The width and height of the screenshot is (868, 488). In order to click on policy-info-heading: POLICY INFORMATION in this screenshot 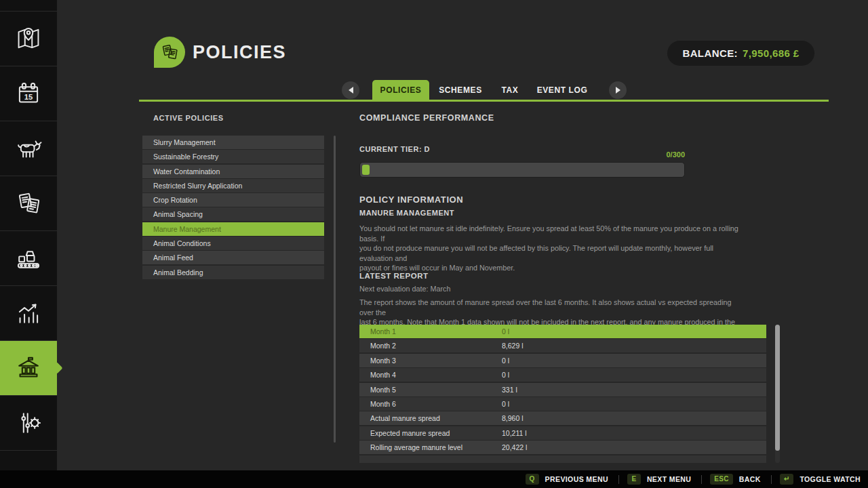, I will do `click(411, 199)`.